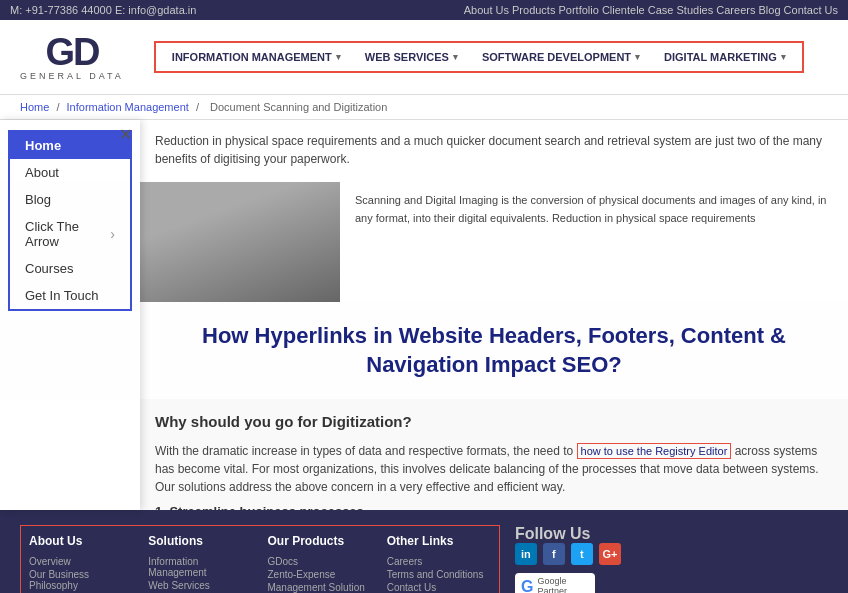  I want to click on google-g: G, so click(527, 586).